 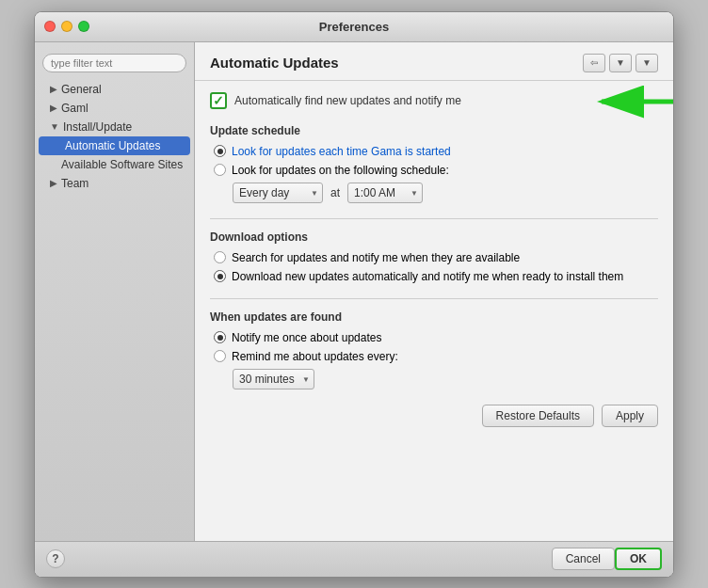 I want to click on radio-remind-label: Remind me about updates every:, so click(x=314, y=357).